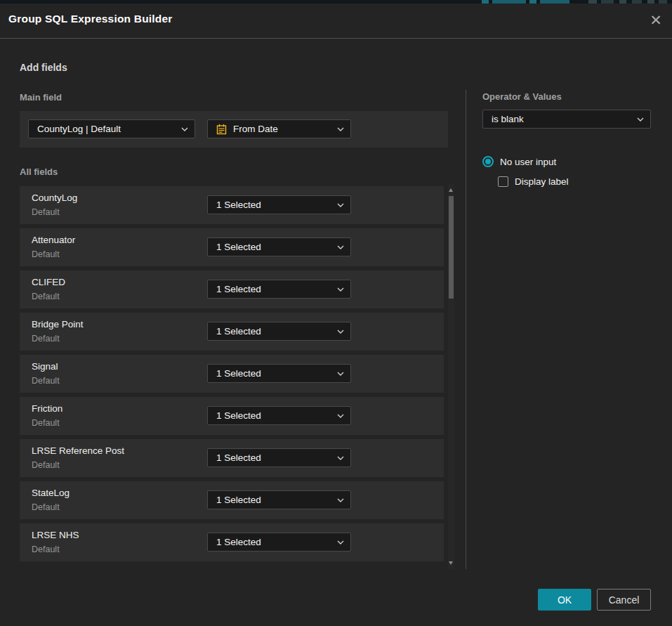  What do you see at coordinates (466, 330) in the screenshot?
I see `panel-divider` at bounding box center [466, 330].